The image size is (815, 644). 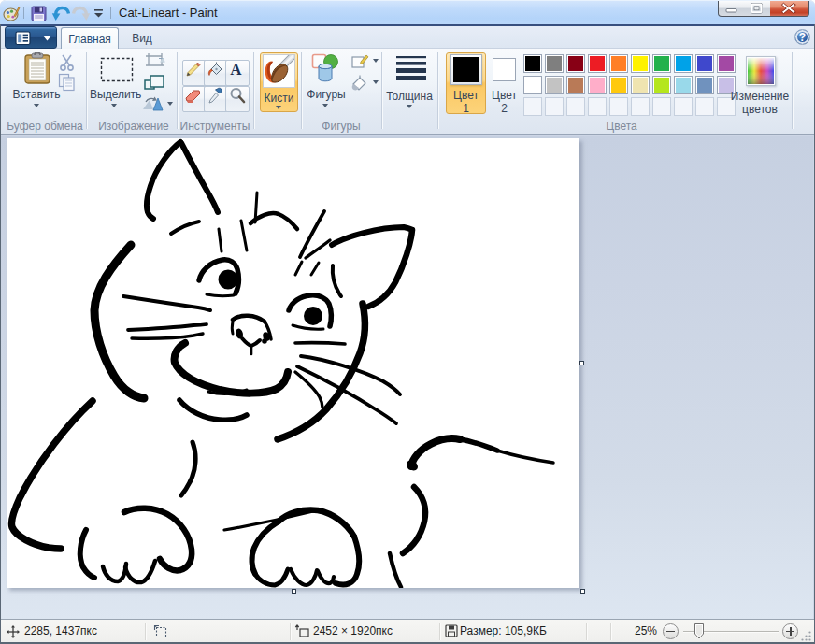 What do you see at coordinates (236, 69) in the screenshot?
I see `svg-text: A` at bounding box center [236, 69].